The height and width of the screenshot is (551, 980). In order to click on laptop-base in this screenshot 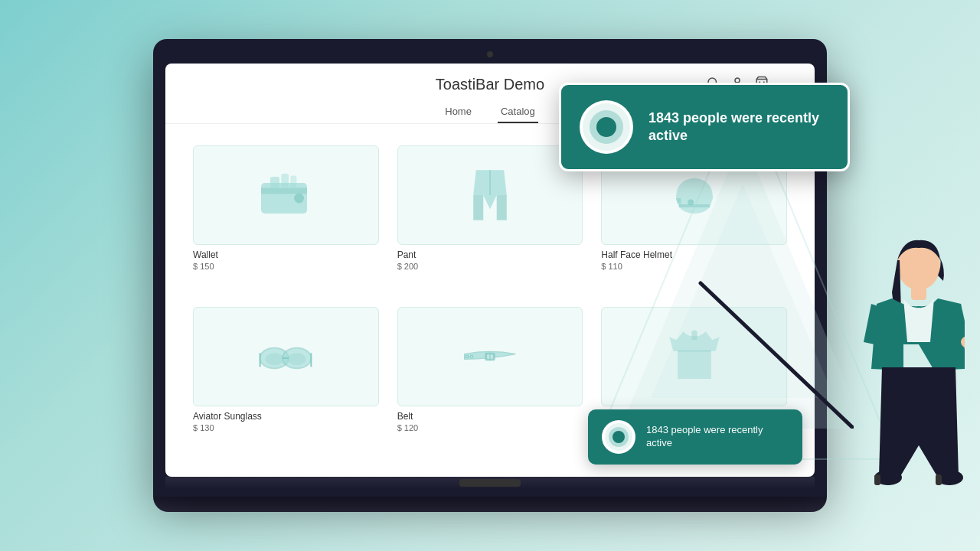, I will do `click(490, 483)`.